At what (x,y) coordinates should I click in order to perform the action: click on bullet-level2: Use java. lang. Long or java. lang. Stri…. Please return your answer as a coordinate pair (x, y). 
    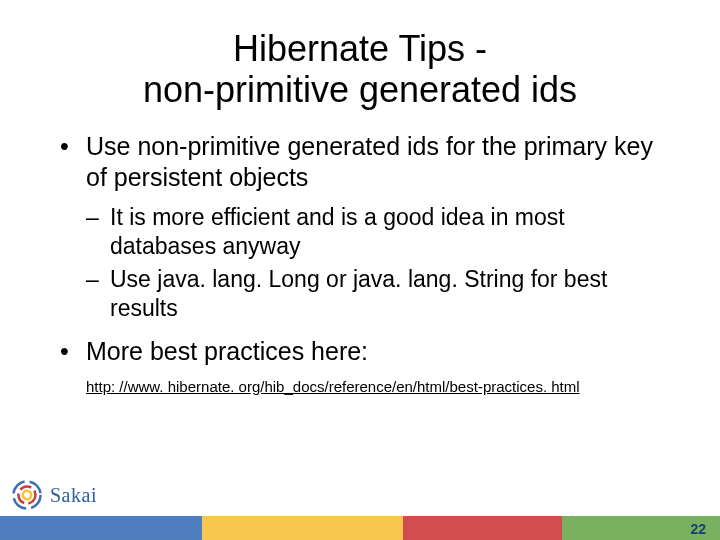
    Looking at the image, I should click on (373, 294).